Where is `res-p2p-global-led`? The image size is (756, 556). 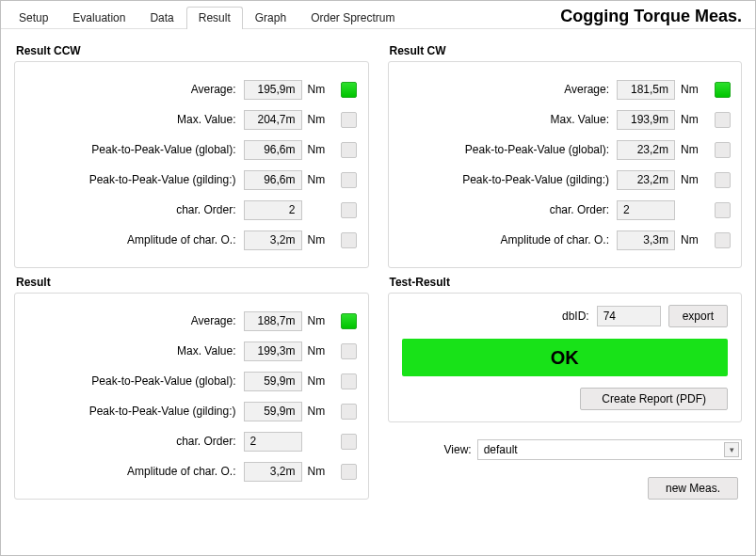 res-p2p-global-led is located at coordinates (348, 382).